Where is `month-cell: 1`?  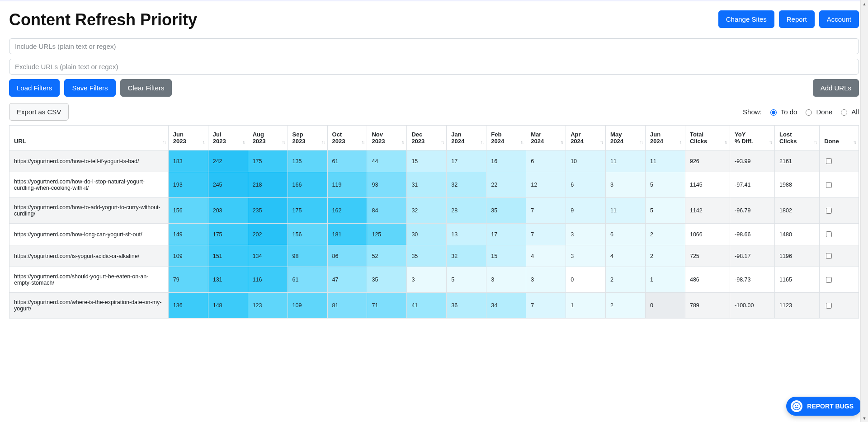
month-cell: 1 is located at coordinates (665, 280).